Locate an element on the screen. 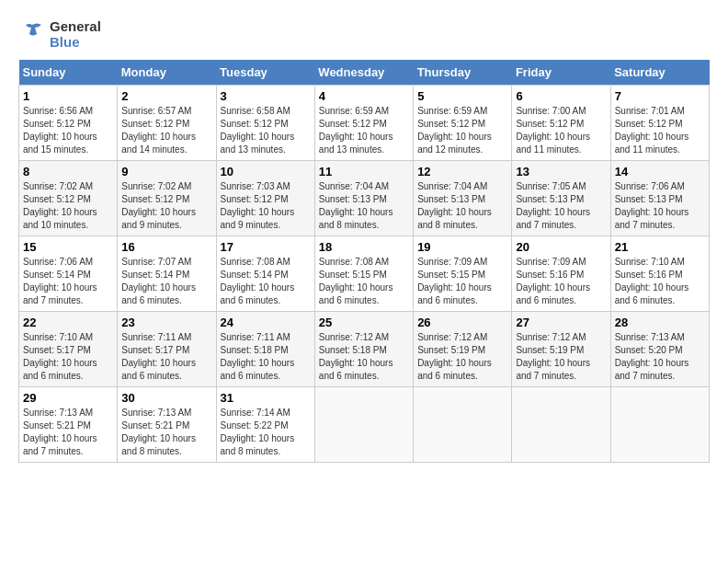 This screenshot has width=728, height=563. day-number: 12 is located at coordinates (462, 171).